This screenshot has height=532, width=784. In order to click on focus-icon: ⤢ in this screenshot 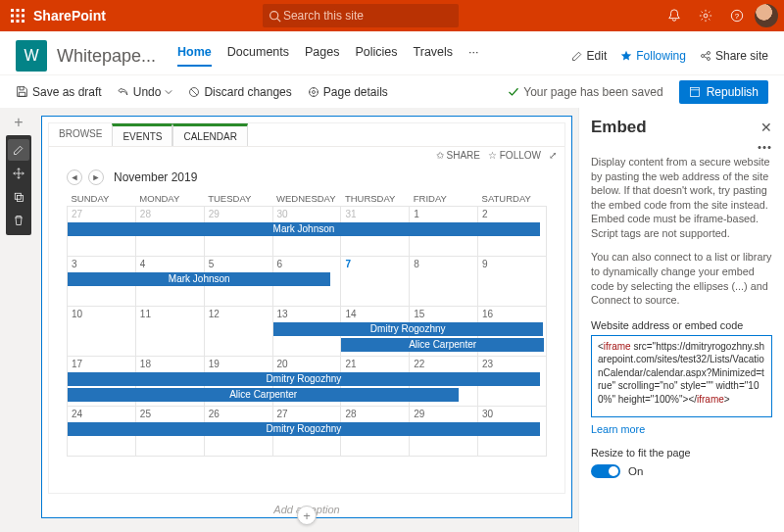, I will do `click(553, 155)`.